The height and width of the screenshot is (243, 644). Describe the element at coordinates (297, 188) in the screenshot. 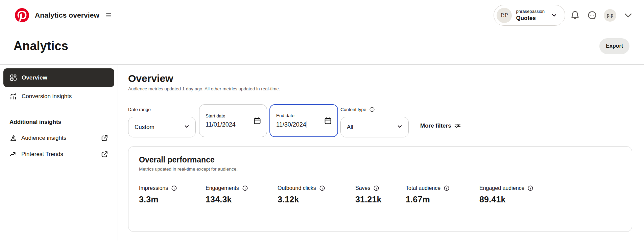

I see `metric-label: Outbound clicks` at that location.